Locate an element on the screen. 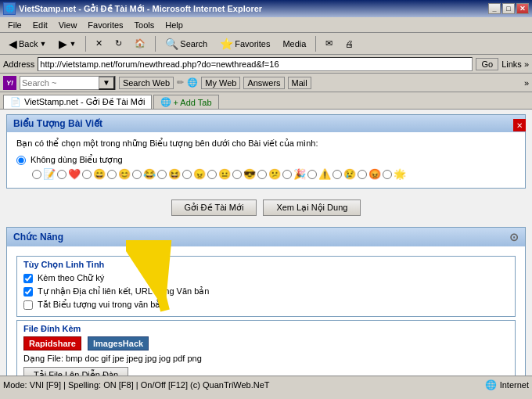 The height and width of the screenshot is (399, 532). file-dinh-kem-title: File Đính Kèm is located at coordinates (266, 329).